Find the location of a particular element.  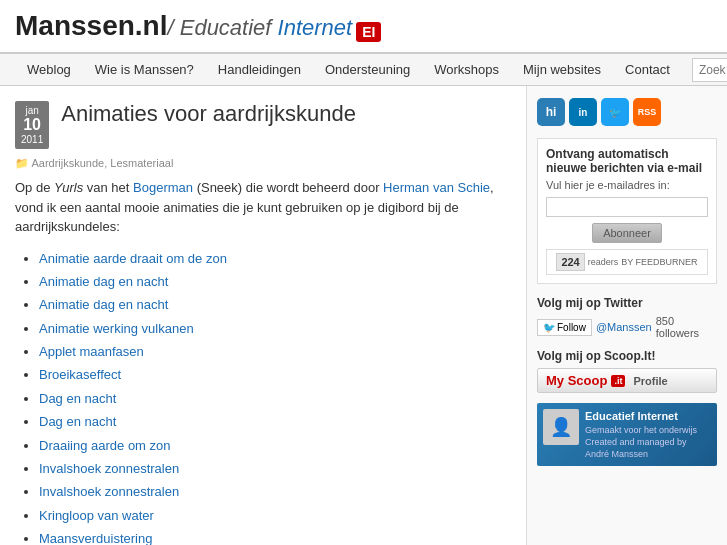

email-input is located at coordinates (627, 207).